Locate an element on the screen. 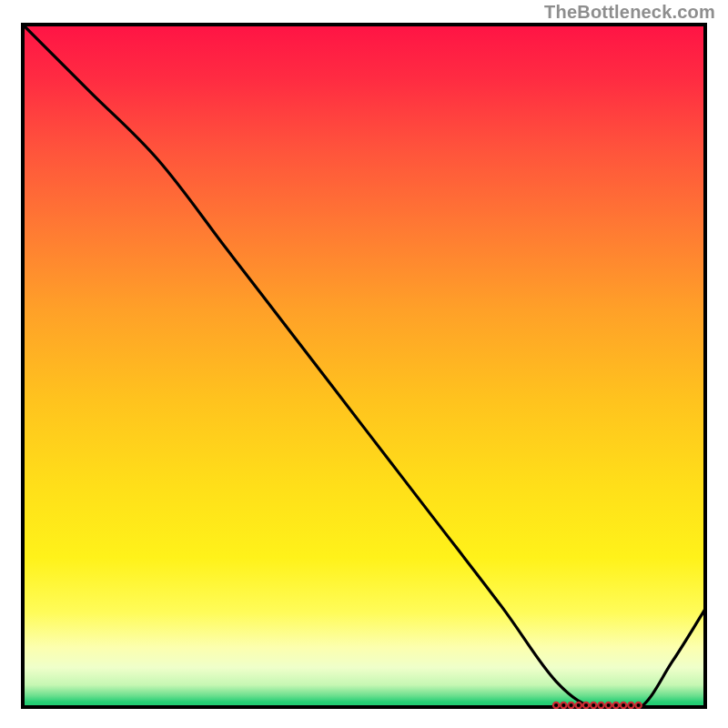  attribution-text: TheBottleneck.com is located at coordinates (630, 13).